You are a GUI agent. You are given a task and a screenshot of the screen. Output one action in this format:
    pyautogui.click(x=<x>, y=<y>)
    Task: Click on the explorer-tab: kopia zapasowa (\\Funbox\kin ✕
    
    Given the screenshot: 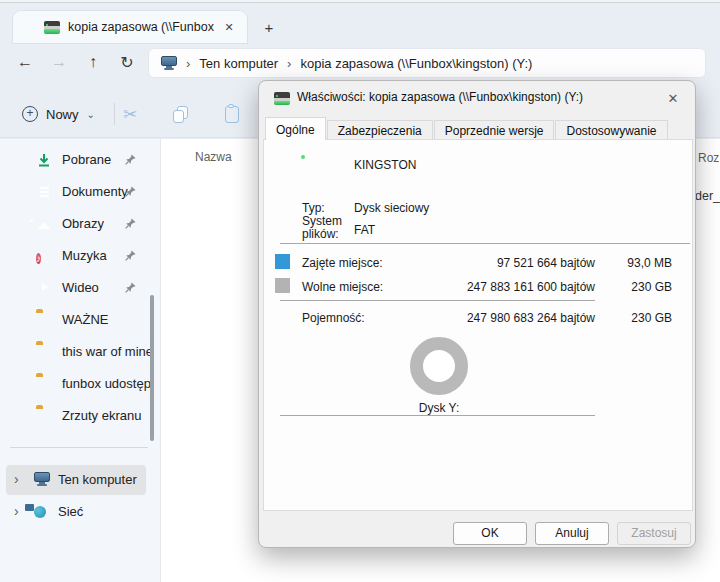 What is the action you would take?
    pyautogui.click(x=130, y=27)
    